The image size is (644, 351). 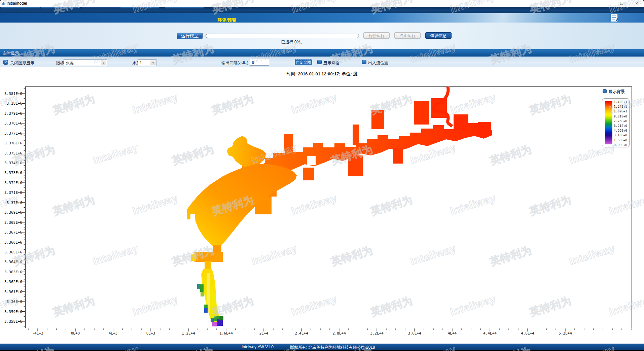 I want to click on realtime-display-bar: 实时显示, so click(x=322, y=53).